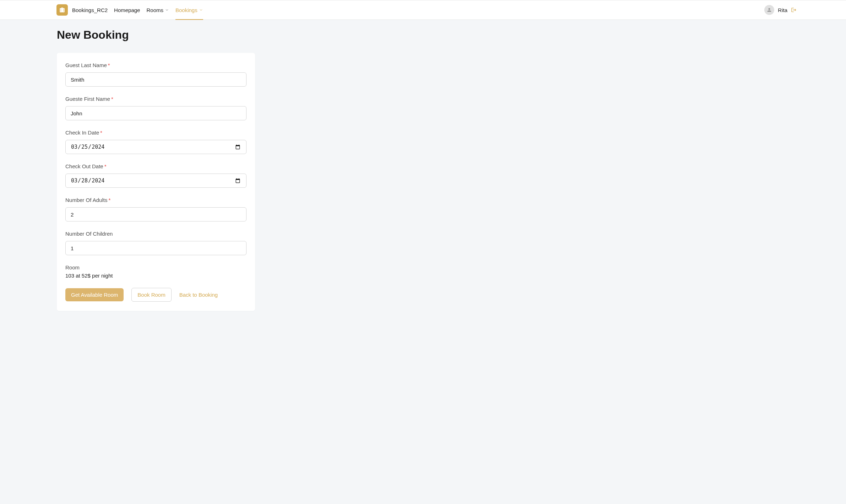  What do you see at coordinates (156, 243) in the screenshot?
I see `form-group-children: Number Of Children` at bounding box center [156, 243].